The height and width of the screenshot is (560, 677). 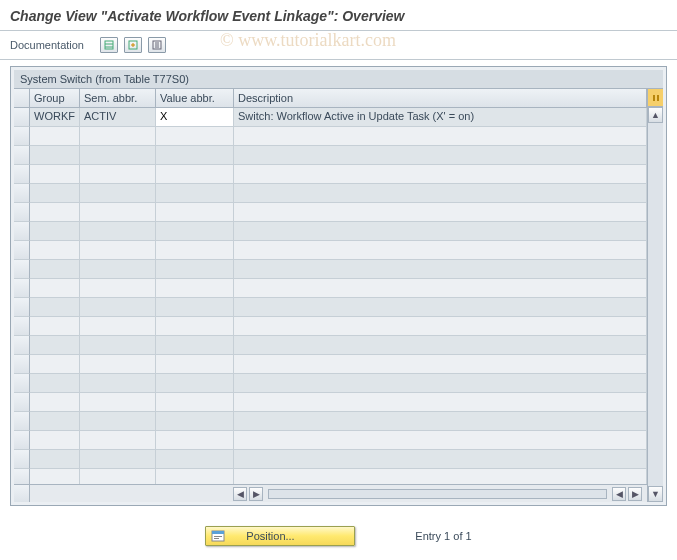 What do you see at coordinates (133, 45) in the screenshot?
I see `grid-arrow-icon` at bounding box center [133, 45].